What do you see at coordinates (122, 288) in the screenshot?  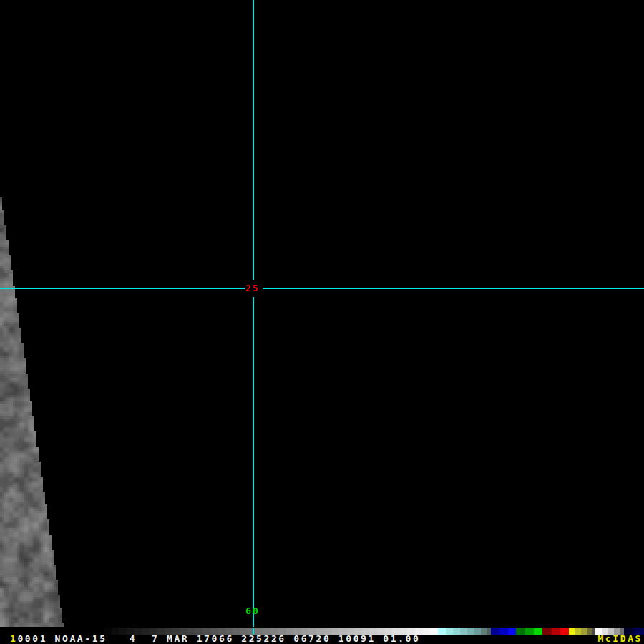 I see `crosshair-horizontal-line-left` at bounding box center [122, 288].